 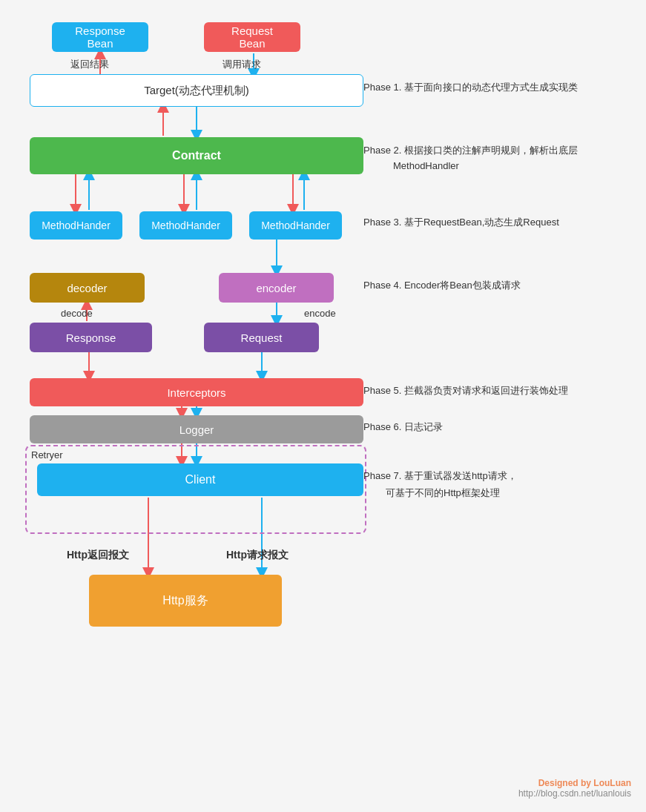 I want to click on logger-box: Logger, so click(x=197, y=429).